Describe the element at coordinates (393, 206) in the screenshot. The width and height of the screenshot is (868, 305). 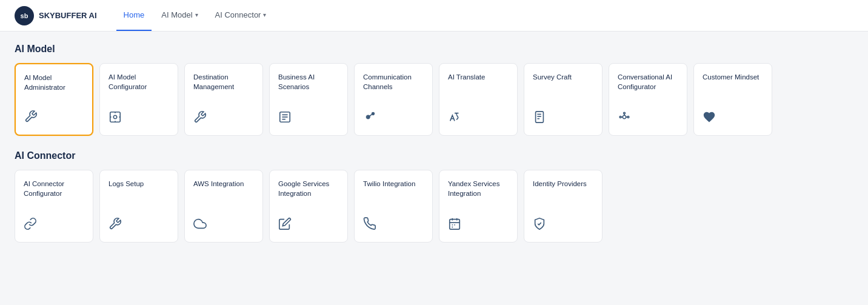
I see `card-twilio-integration: Twilio Integration` at that location.